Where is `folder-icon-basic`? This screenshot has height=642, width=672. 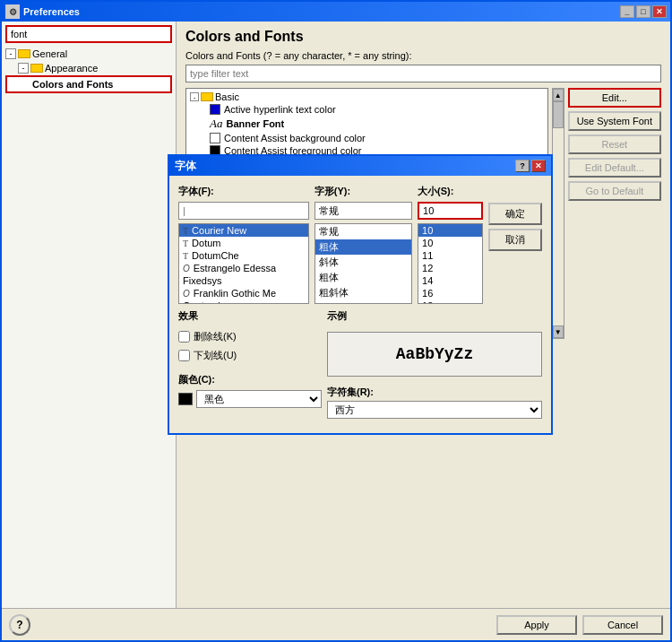 folder-icon-basic is located at coordinates (207, 97).